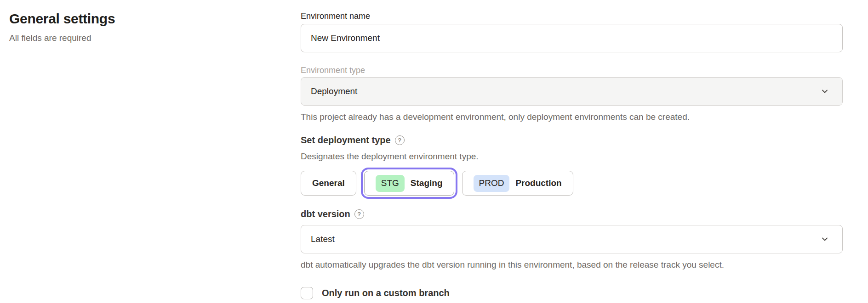 Image resolution: width=868 pixels, height=303 pixels. What do you see at coordinates (572, 70) in the screenshot?
I see `environment-type-label: Environment type` at bounding box center [572, 70].